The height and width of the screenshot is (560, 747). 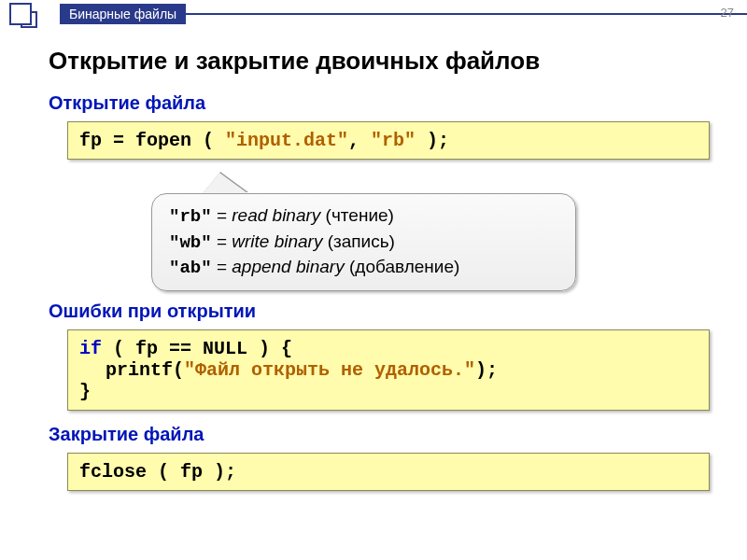 What do you see at coordinates (190, 217) in the screenshot?
I see `mode-code: "rb"` at bounding box center [190, 217].